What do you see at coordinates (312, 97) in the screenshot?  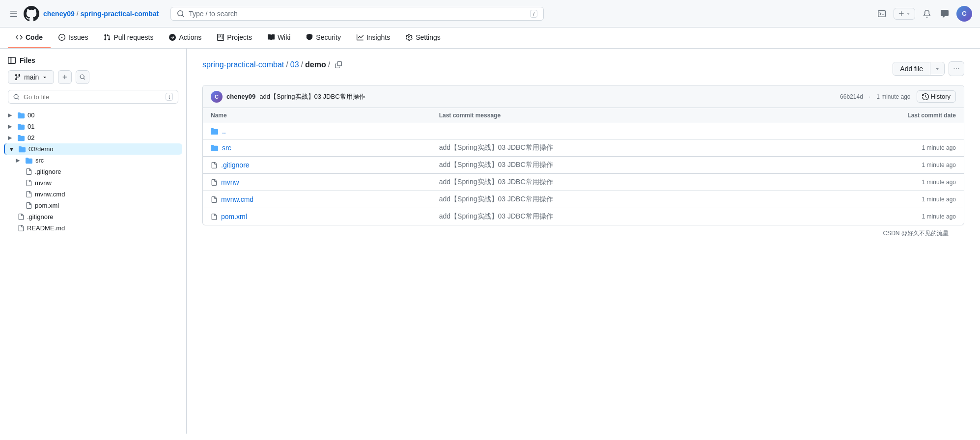 I see `commit-message-text: add【Spring实战】03 JDBC常用操作` at bounding box center [312, 97].